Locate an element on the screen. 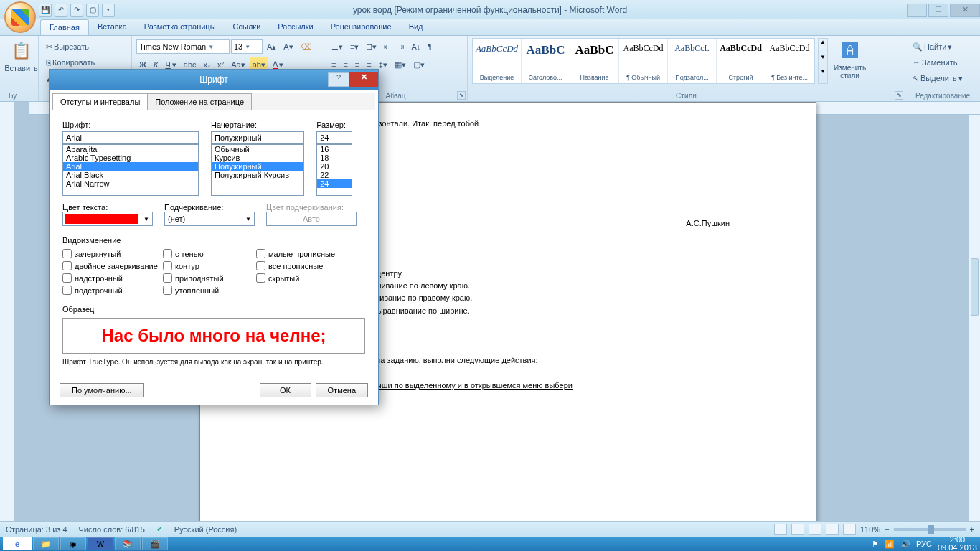 This screenshot has width=980, height=551. style-item: AaBbCcDd¶ Обычный is located at coordinates (644, 61).